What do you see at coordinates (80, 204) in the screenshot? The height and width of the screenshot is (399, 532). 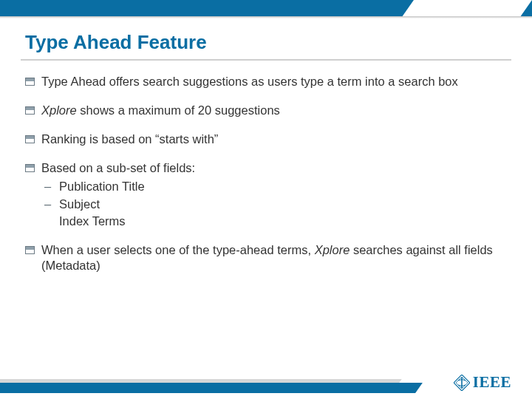 I see `sub-bullet-text: Subject` at bounding box center [80, 204].